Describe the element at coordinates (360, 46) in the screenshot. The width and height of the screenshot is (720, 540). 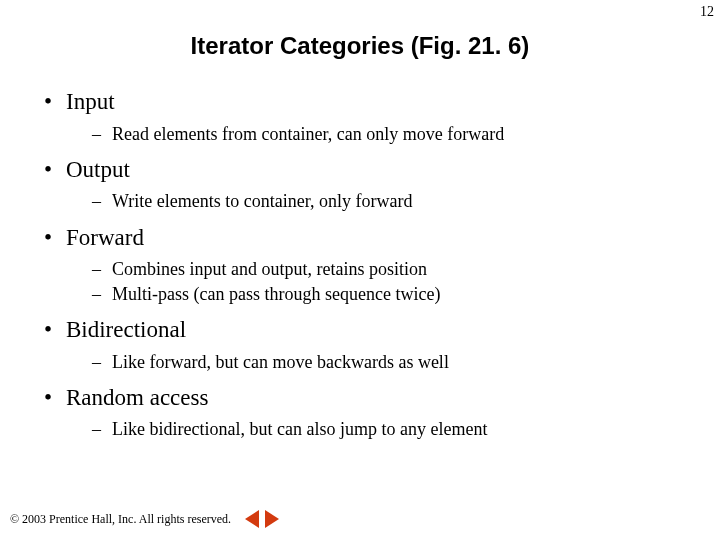
I see `page-title: Iterator Categories (Fig. 21. 6)` at that location.